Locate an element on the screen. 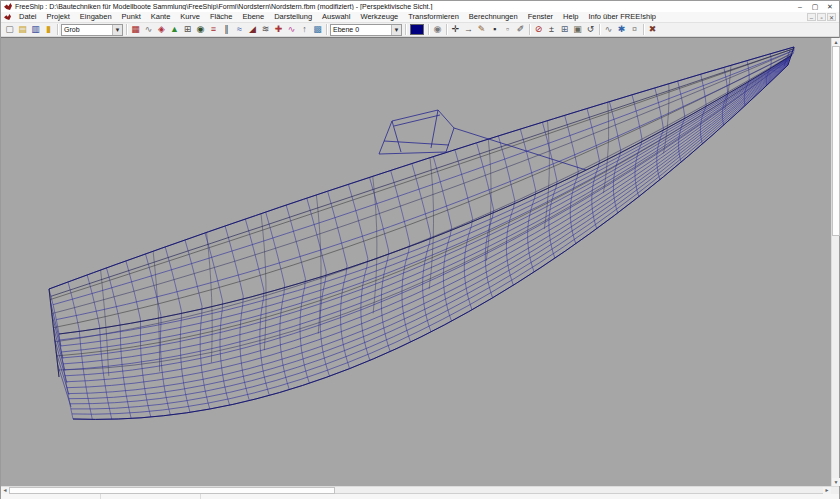 The height and width of the screenshot is (499, 840). project-grid-icon: ⊞ is located at coordinates (564, 30).